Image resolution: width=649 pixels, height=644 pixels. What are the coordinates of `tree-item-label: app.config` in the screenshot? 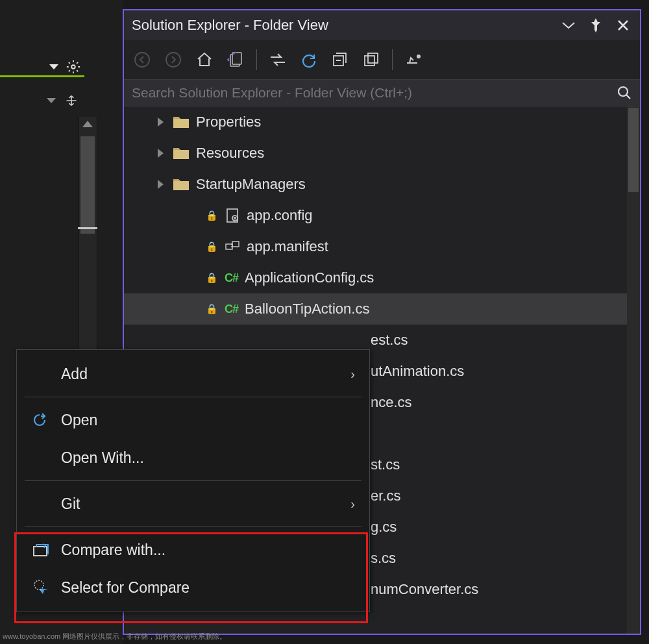 It's located at (280, 216).